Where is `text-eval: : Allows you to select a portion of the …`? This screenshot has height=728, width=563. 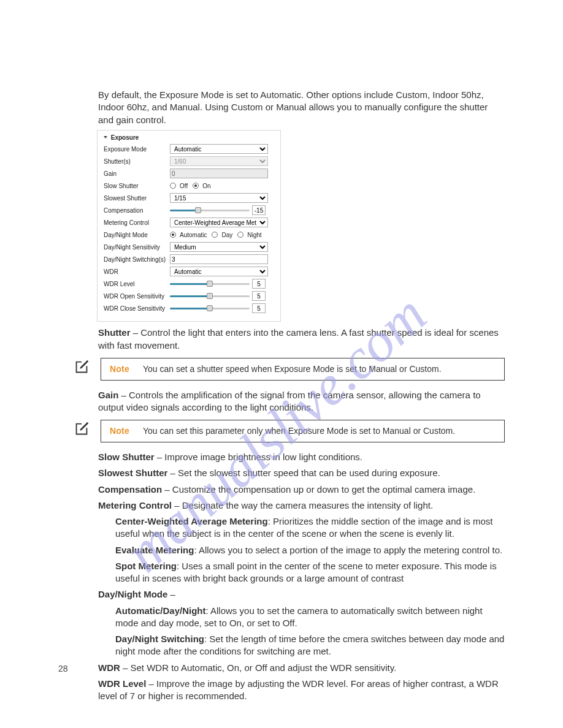
text-eval: : Allows you to select a portion of the … is located at coordinates (348, 550).